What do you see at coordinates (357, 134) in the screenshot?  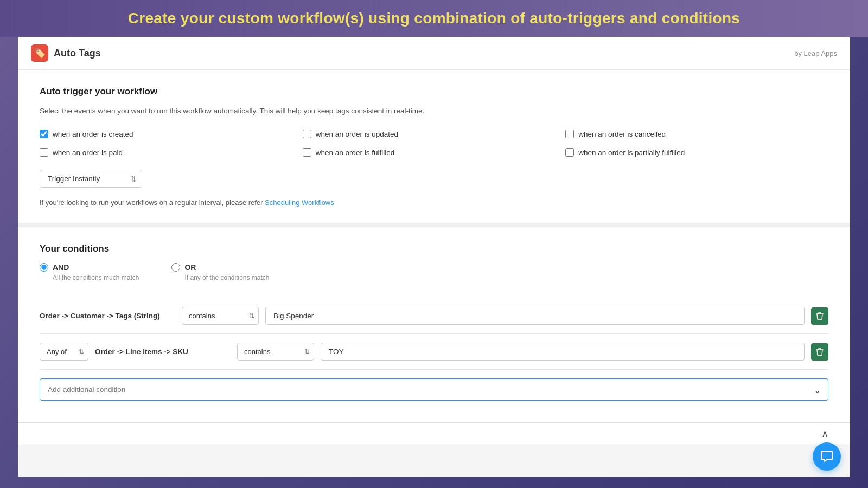 I see `checkbox-order-updated-label: when an order is updated` at bounding box center [357, 134].